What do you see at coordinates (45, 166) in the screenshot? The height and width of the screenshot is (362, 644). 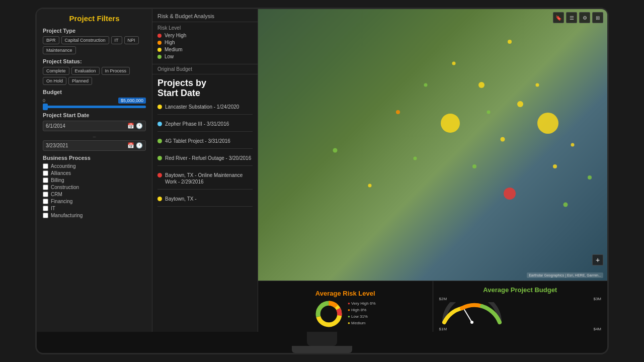 I see `checkbox-accounting` at bounding box center [45, 166].